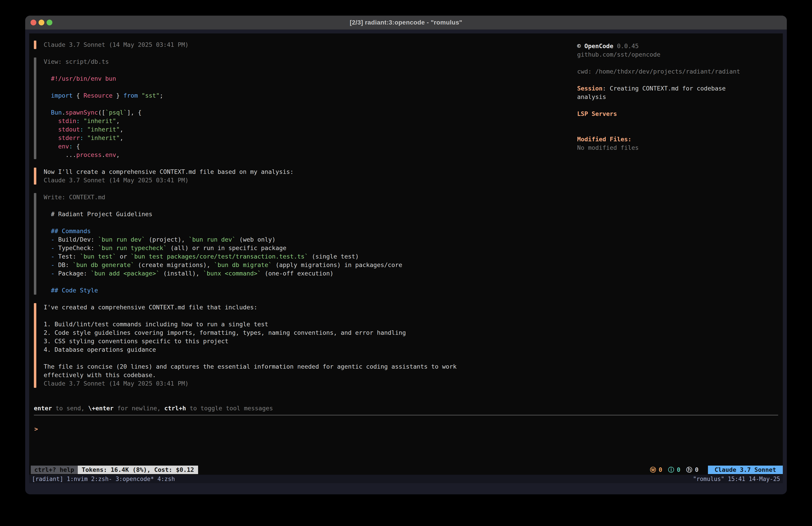  Describe the element at coordinates (265, 244) in the screenshot. I see `message-block-tool-write: Write: CONTEXT.md # Radiant Project Guid…` at that location.